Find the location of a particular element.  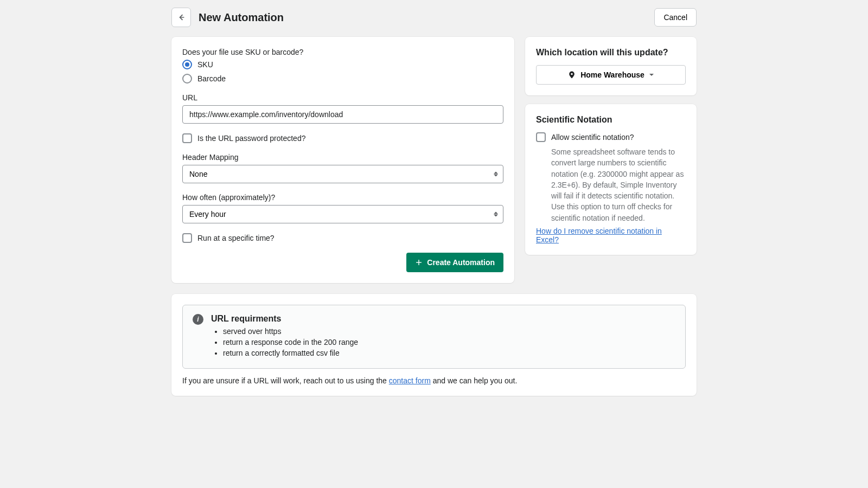

contact-form-link: contact form is located at coordinates (410, 381).